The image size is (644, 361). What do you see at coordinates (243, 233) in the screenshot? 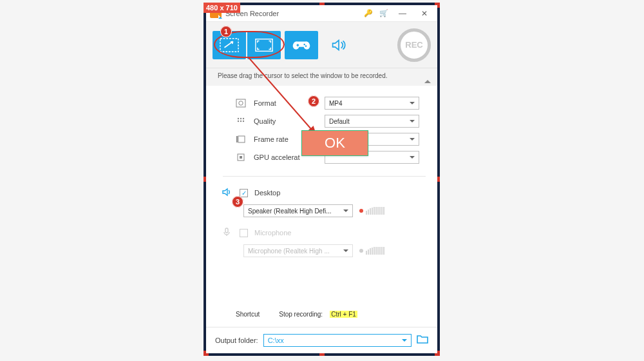
I see `microphone-checkbox` at bounding box center [243, 233].